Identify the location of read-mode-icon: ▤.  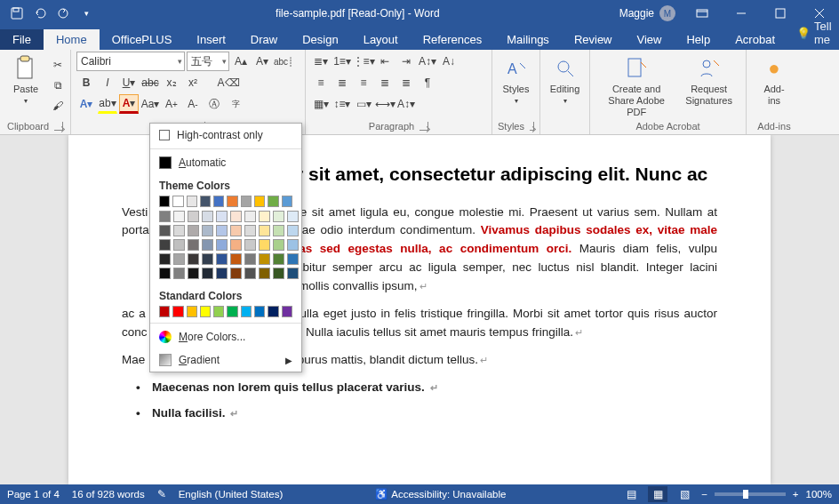
(631, 494).